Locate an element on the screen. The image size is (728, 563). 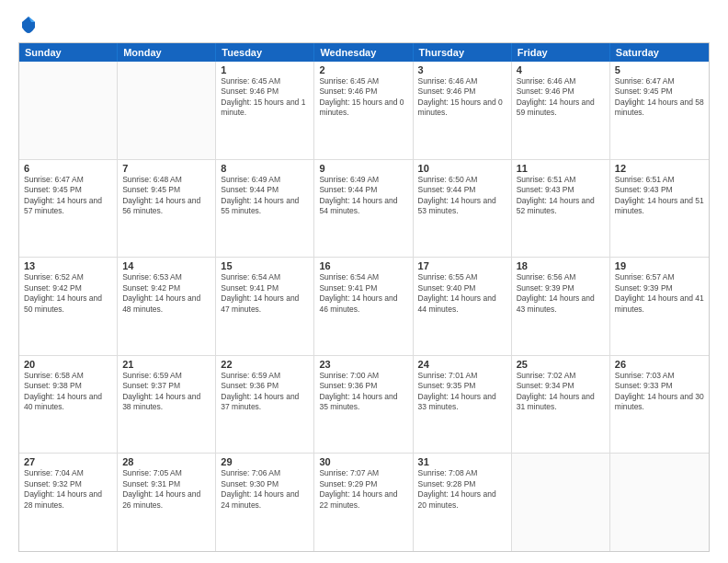
day-number: 31 is located at coordinates (462, 462).